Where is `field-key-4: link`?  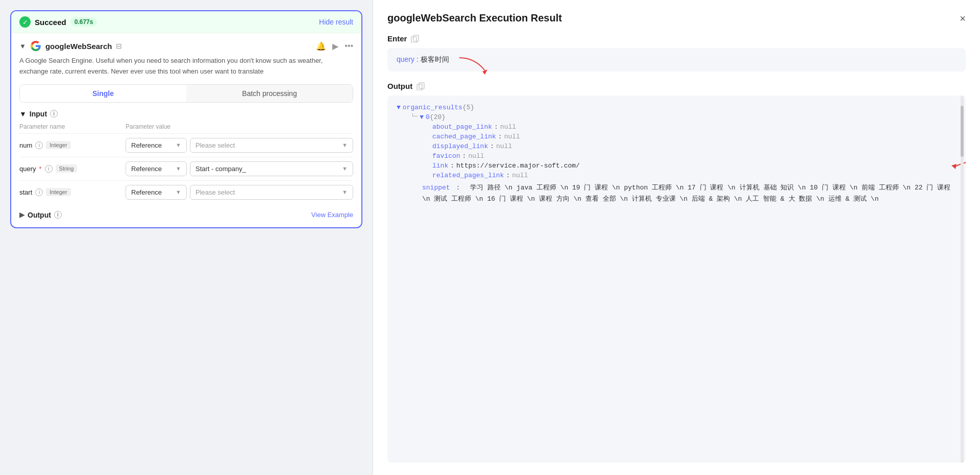
field-key-4: link is located at coordinates (440, 165).